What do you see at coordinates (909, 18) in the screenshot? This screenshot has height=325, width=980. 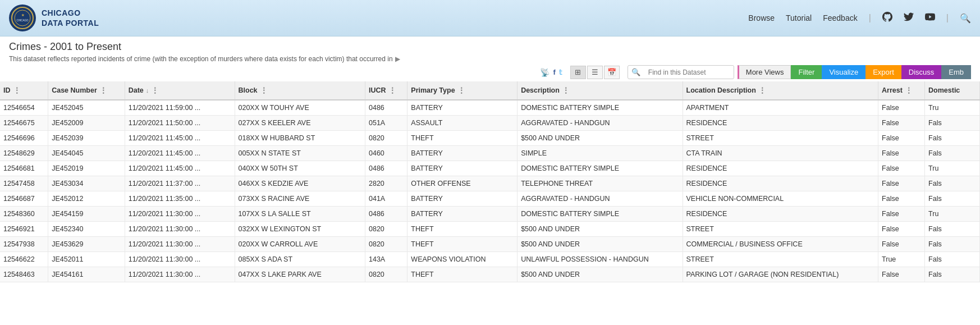 I see `twitter-icon` at bounding box center [909, 18].